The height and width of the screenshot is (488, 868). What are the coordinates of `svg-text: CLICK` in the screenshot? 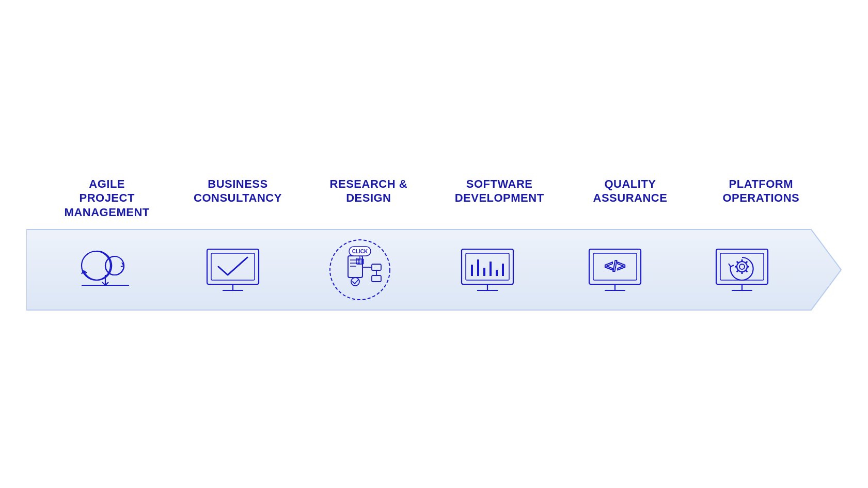 It's located at (360, 252).